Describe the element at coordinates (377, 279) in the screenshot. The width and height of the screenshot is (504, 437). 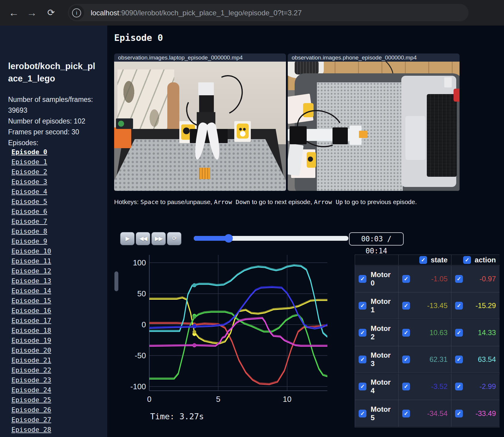
I see `table-row-label-cell: ✓Motor 0` at that location.